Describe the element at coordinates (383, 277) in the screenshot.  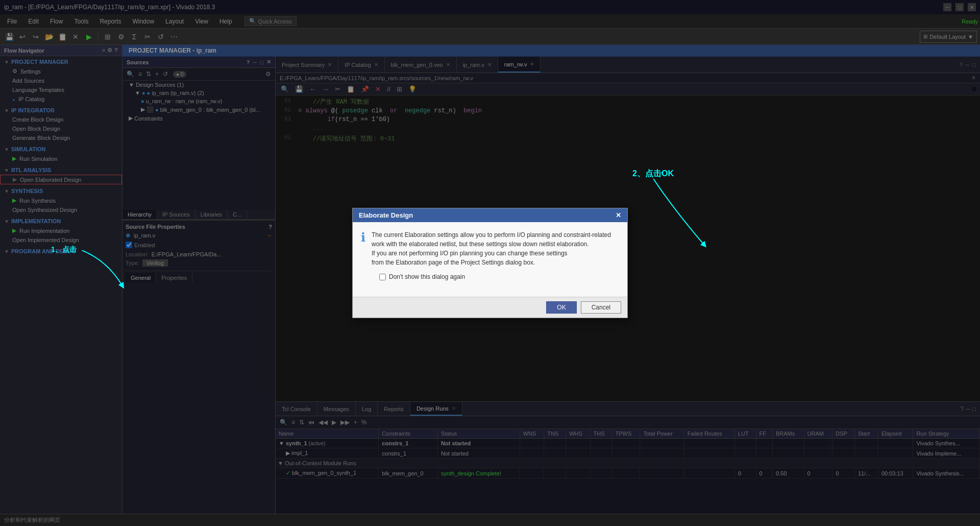
I see `dialog-dont-show-checkbox` at that location.